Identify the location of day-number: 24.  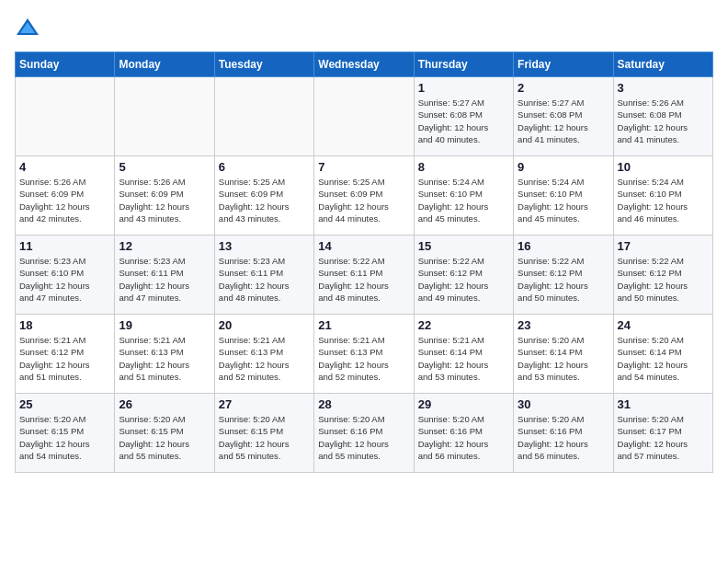
(664, 326).